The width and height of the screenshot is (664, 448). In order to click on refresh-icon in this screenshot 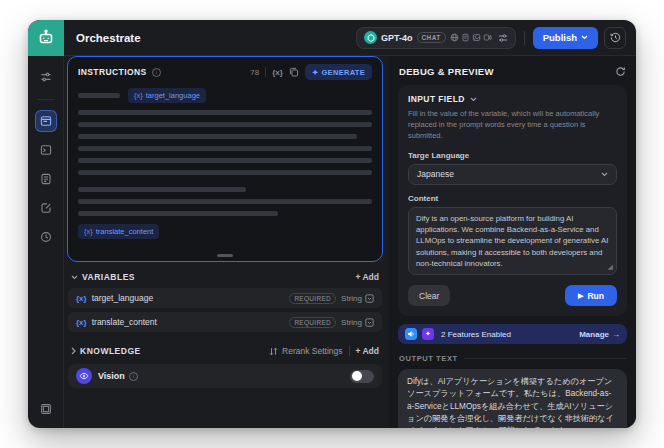, I will do `click(620, 72)`.